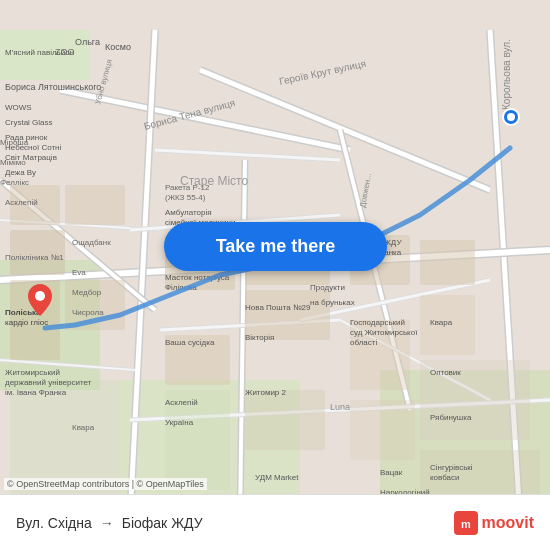 The width and height of the screenshot is (550, 550). What do you see at coordinates (53, 87) in the screenshot?
I see `svg-text: Бориса Лятошинського` at bounding box center [53, 87].